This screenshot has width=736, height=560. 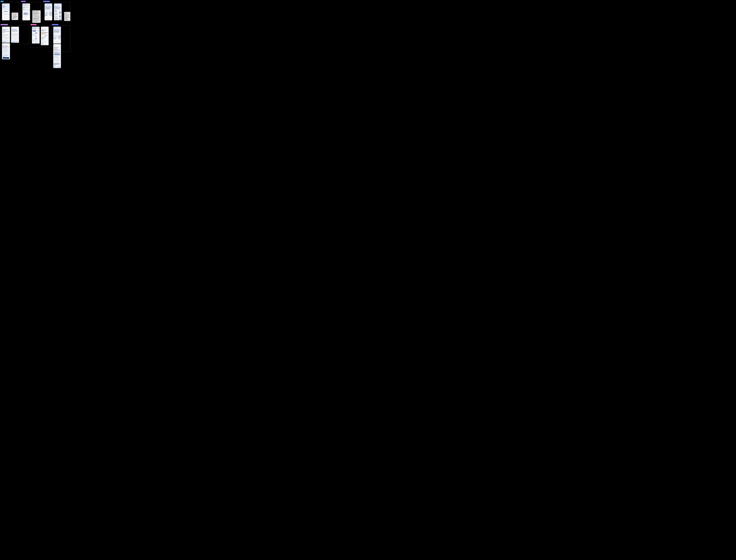 I want to click on resume-button: Professional Resume, so click(x=46, y=35).